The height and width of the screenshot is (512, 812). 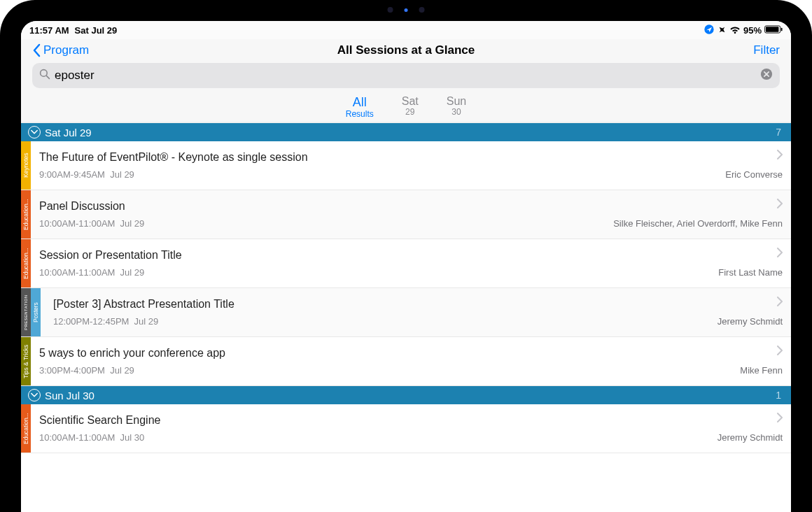 I want to click on location-icon, so click(x=709, y=31).